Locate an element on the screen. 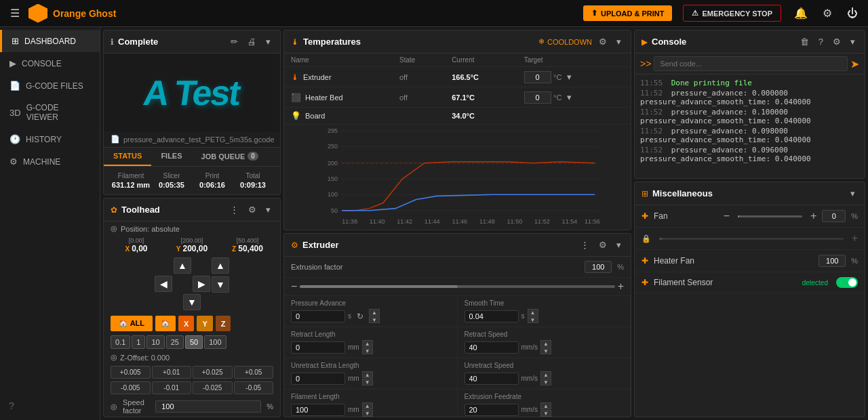  step-01-button: 0.1 is located at coordinates (121, 342).